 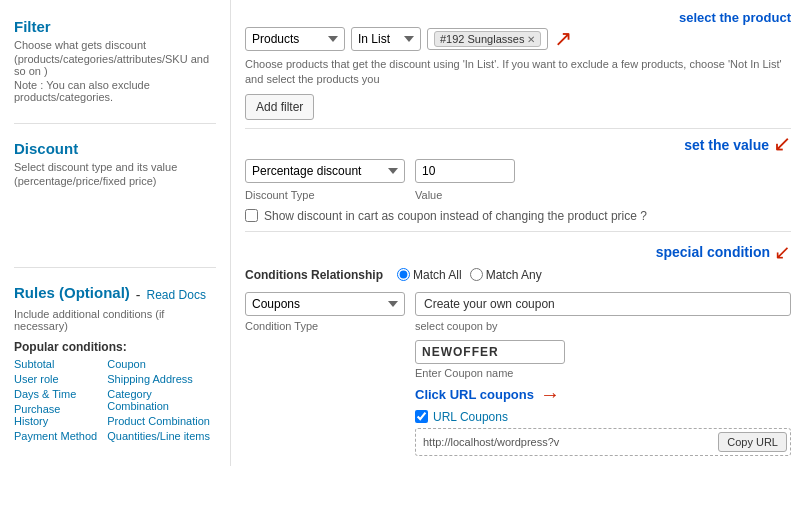 What do you see at coordinates (518, 216) in the screenshot?
I see `show-discount-checkbox-row: Show discount in cart as coupon instead …` at bounding box center [518, 216].